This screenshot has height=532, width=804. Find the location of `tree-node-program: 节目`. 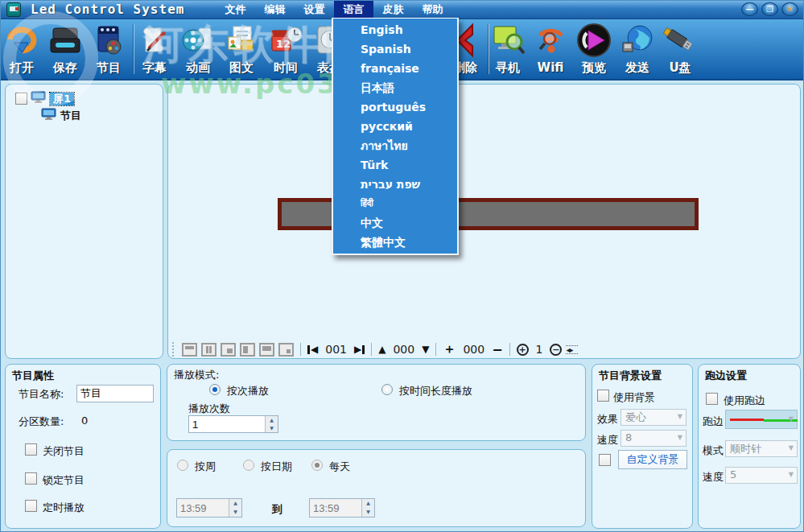

tree-node-program: 节目 is located at coordinates (61, 116).